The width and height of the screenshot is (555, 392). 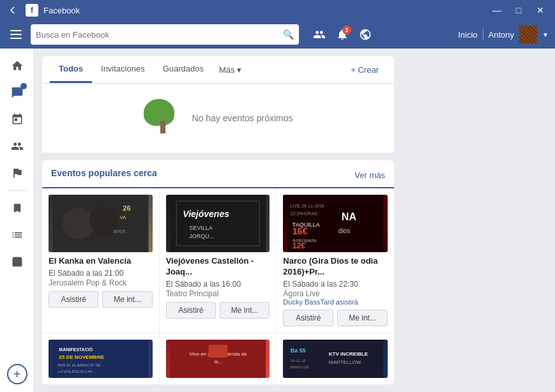 I want to click on no-events-banner: No hay eventos próximos, so click(x=218, y=118).